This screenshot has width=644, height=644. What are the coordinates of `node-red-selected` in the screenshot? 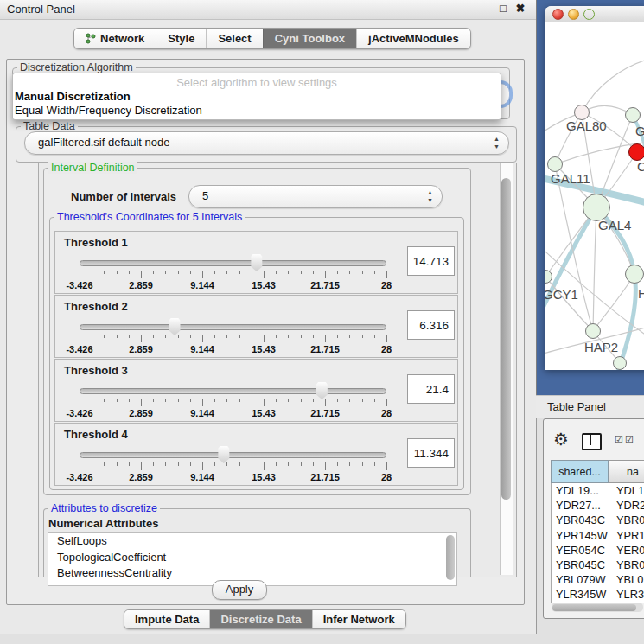 It's located at (636, 152).